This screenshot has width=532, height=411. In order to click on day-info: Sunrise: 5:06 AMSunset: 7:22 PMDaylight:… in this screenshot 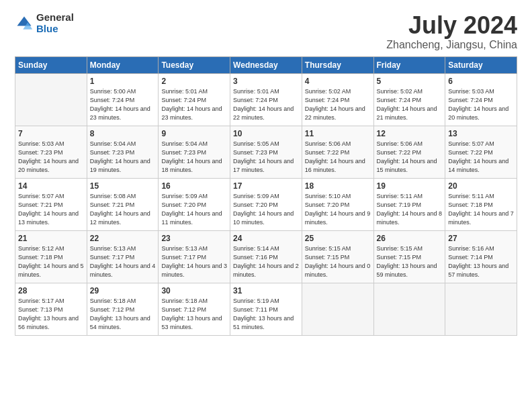, I will do `click(407, 157)`.